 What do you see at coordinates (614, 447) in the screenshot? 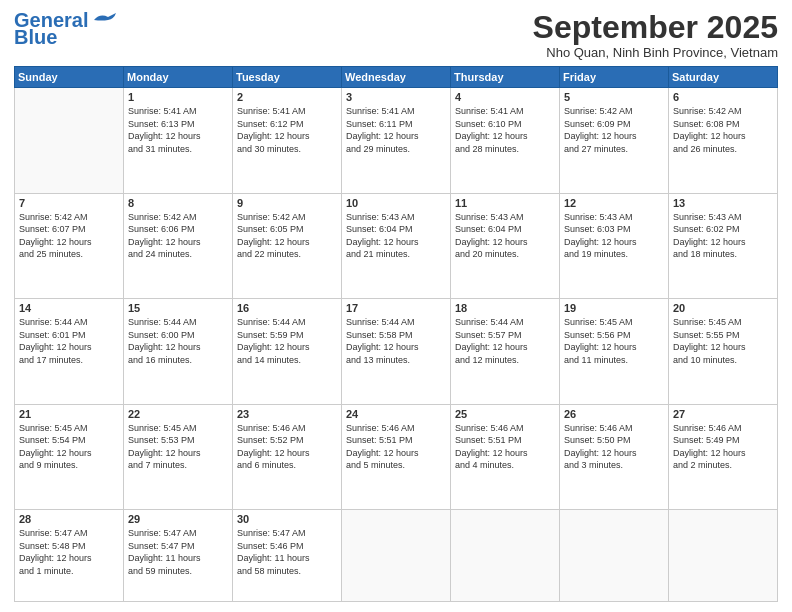
I see `day-info: Sunrise: 5:46 AM Sunset: 5:50 PM Dayligh…` at bounding box center [614, 447].